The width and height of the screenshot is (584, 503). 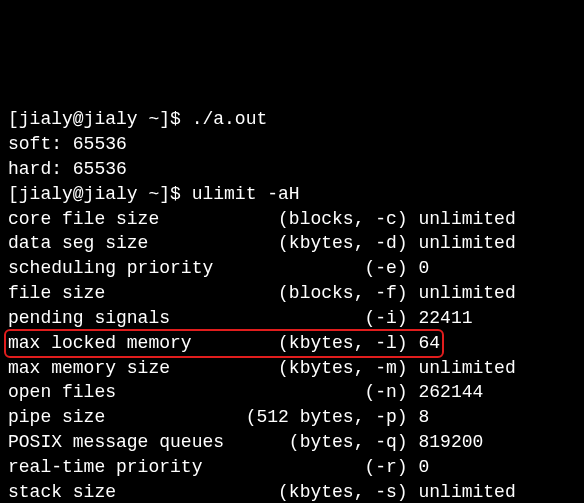 What do you see at coordinates (127, 442) in the screenshot?
I see `ulimit-name: POSIX message queues` at bounding box center [127, 442].